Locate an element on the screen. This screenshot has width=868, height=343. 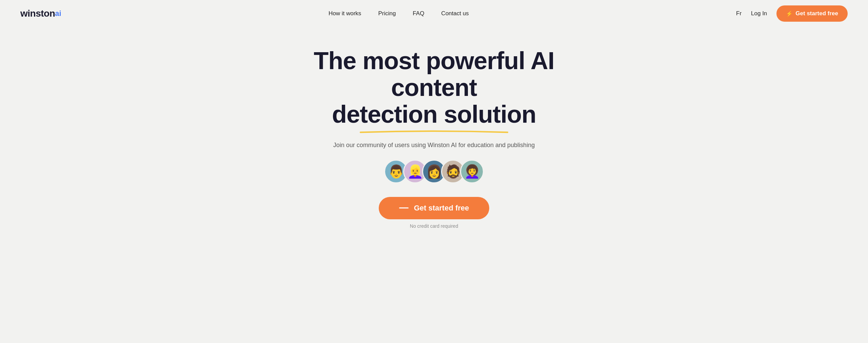
underline-decoration is located at coordinates (434, 132).